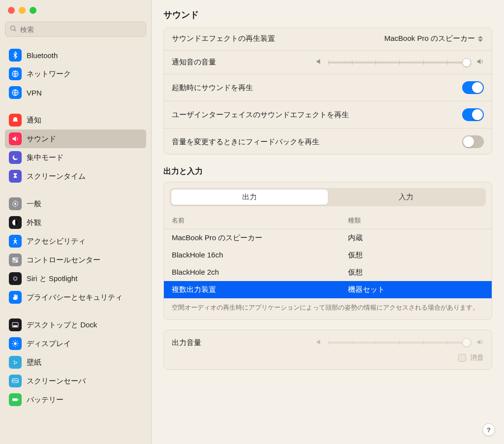 The image size is (504, 444). I want to click on sidebar-item-label: VPN, so click(34, 93).